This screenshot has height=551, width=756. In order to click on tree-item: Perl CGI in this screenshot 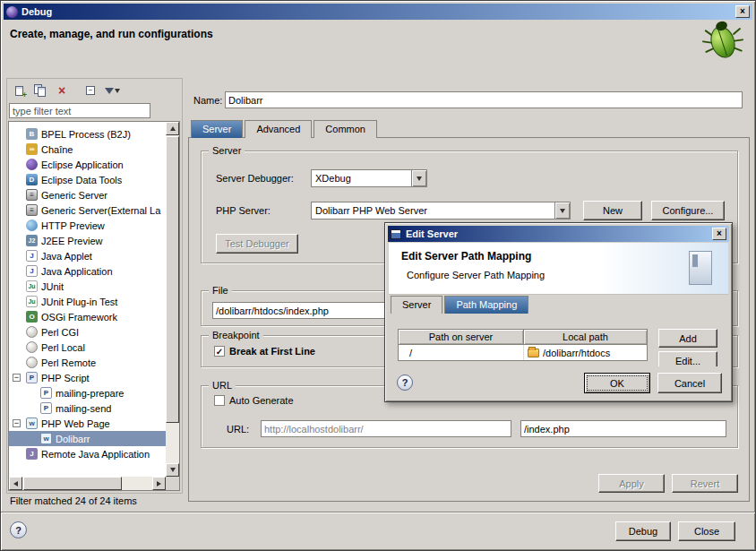, I will do `click(88, 331)`.